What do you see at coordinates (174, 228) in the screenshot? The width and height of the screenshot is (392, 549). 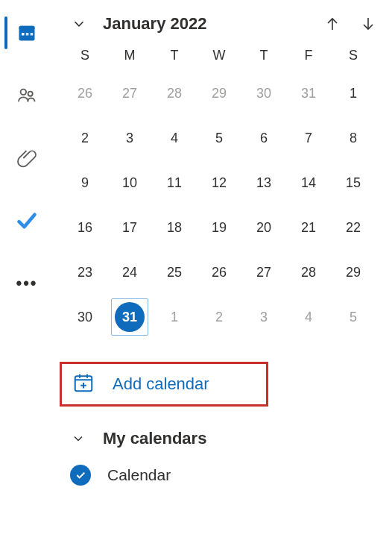 I see `calendar-day: 18` at bounding box center [174, 228].